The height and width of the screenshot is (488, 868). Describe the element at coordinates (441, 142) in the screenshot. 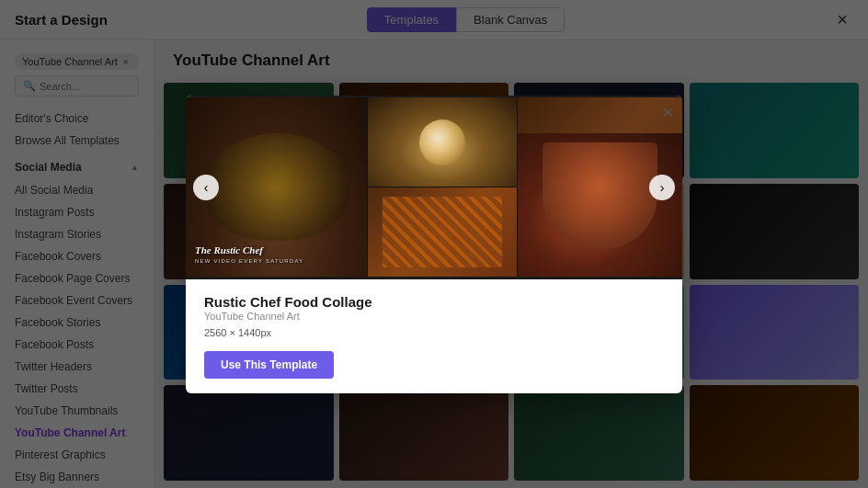

I see `food-top` at that location.